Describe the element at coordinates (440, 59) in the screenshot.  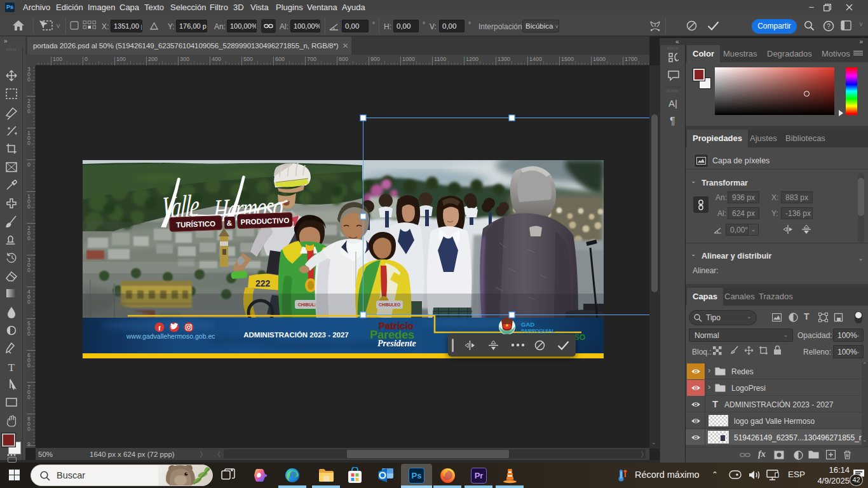
I see `svg-text: 1100` at that location.